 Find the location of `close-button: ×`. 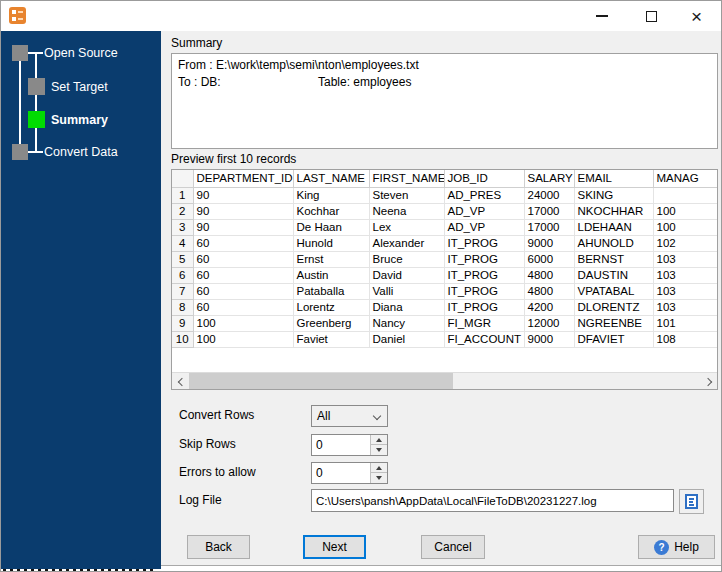

close-button: × is located at coordinates (696, 16).